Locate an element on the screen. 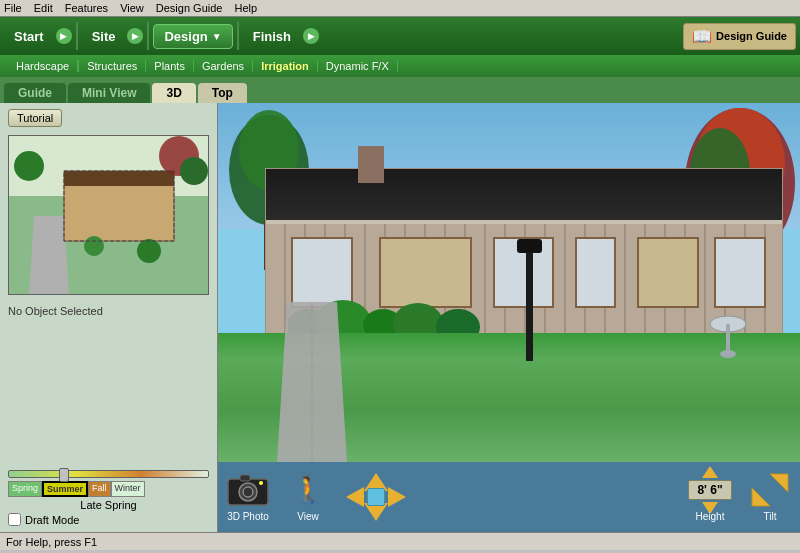  status-text: For Help, press F1 is located at coordinates (52, 542).